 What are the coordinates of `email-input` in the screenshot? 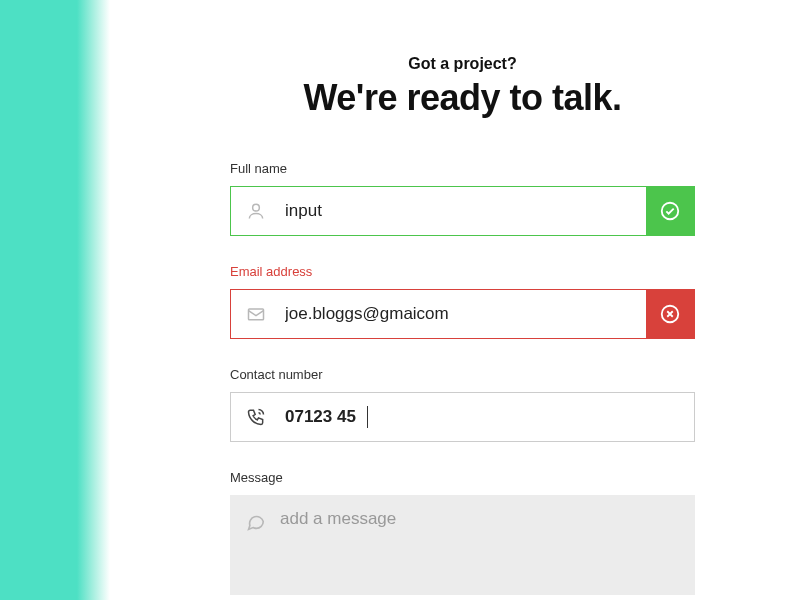 It's located at (464, 314).